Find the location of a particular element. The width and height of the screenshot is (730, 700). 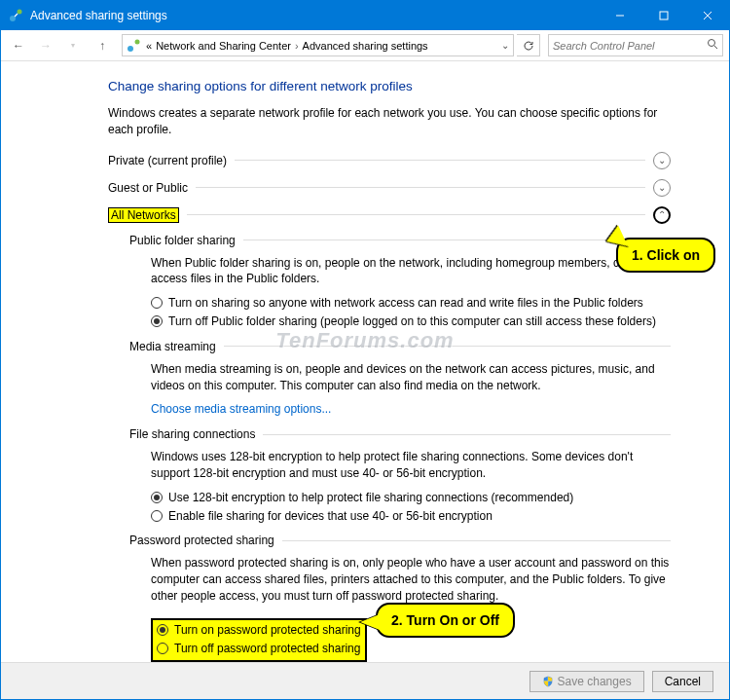

breadcrumb: « Network and Sharing Center › Advanced … is located at coordinates (317, 45).